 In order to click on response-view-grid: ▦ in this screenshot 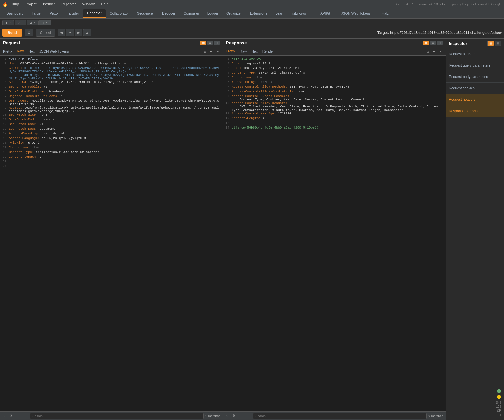, I will do `click(426, 43)`.